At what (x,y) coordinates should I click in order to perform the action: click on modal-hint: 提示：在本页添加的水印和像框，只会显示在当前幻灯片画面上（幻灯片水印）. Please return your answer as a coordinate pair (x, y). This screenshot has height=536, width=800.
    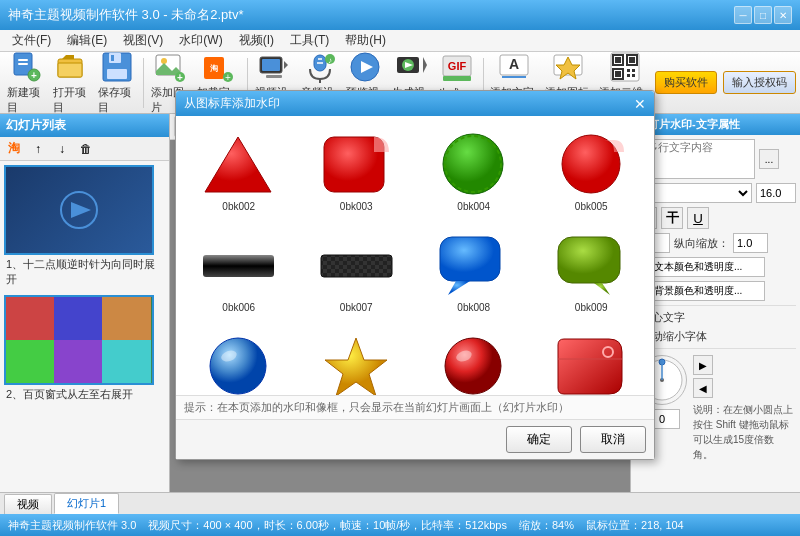
    Looking at the image, I should click on (415, 407).